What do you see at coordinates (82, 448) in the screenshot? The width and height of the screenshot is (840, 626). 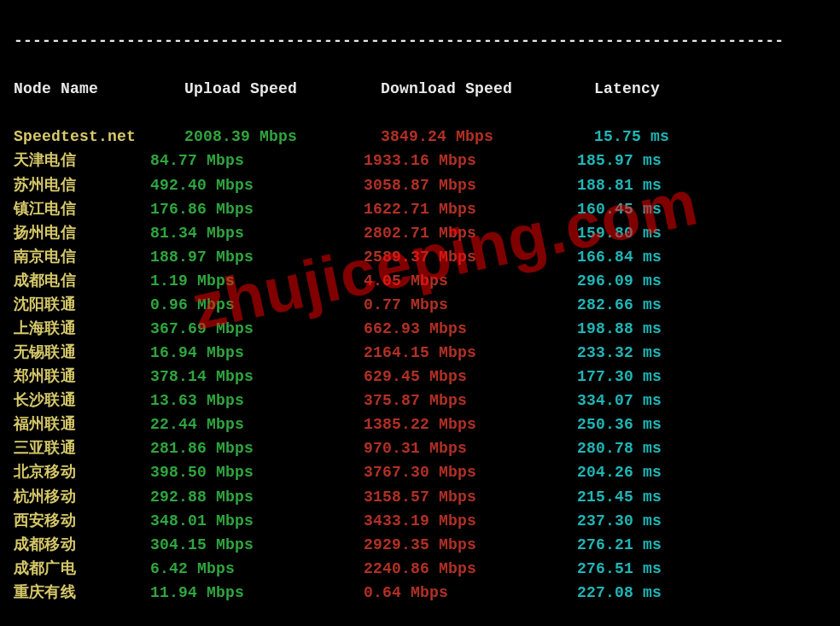 I see `cell-node: 三亚联通` at bounding box center [82, 448].